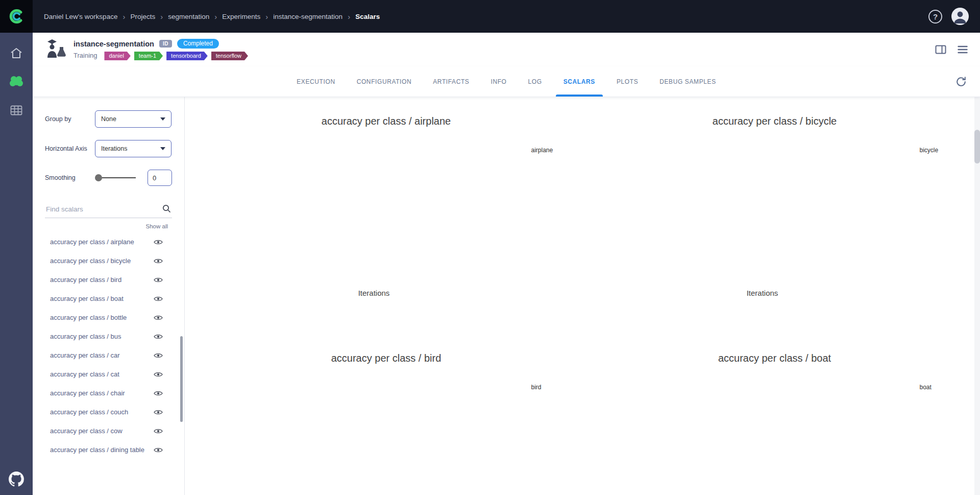 The height and width of the screenshot is (495, 980). What do you see at coordinates (933, 439) in the screenshot?
I see `chart-legend: boat` at bounding box center [933, 439].